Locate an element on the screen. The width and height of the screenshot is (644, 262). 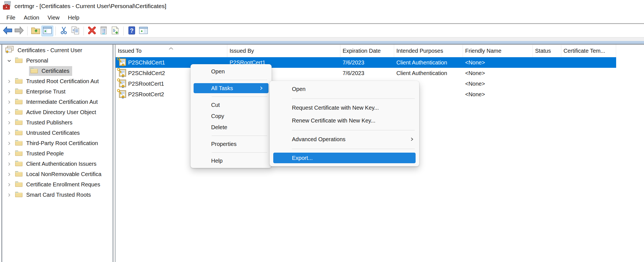
tree-item-untrusted-certificates: Untrusted Certificates is located at coordinates (57, 133).